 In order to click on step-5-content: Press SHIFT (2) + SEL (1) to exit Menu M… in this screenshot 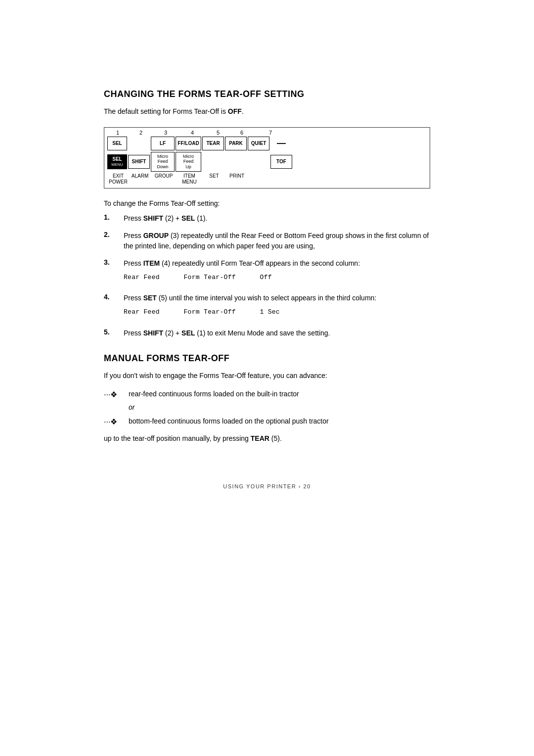, I will do `click(277, 333)`.